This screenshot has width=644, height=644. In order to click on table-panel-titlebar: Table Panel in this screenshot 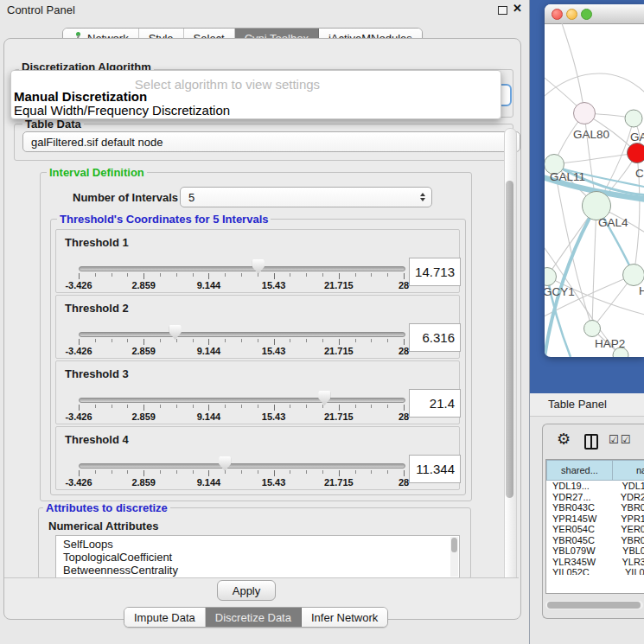, I will do `click(587, 405)`.